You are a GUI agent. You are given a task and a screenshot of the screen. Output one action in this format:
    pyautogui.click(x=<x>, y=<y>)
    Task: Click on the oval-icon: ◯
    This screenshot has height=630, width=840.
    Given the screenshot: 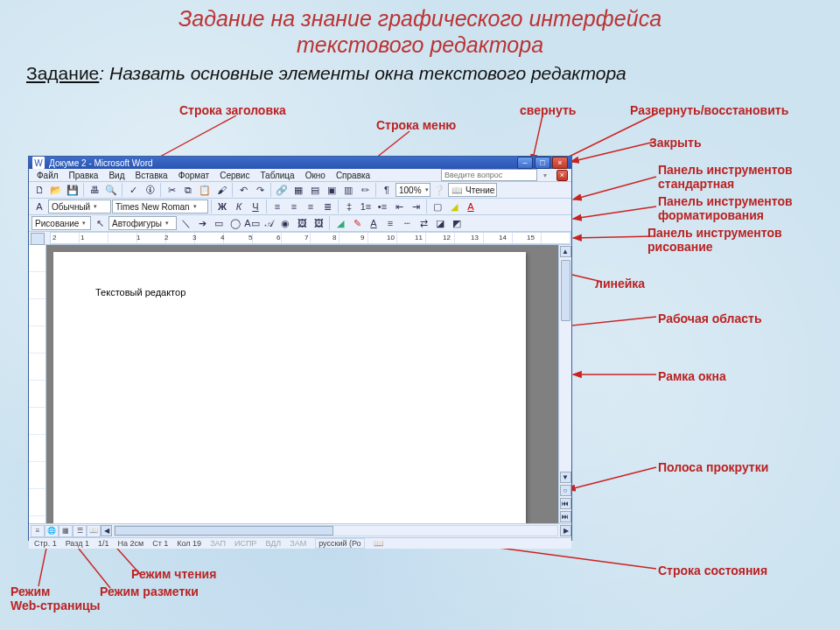 What is the action you would take?
    pyautogui.click(x=235, y=223)
    